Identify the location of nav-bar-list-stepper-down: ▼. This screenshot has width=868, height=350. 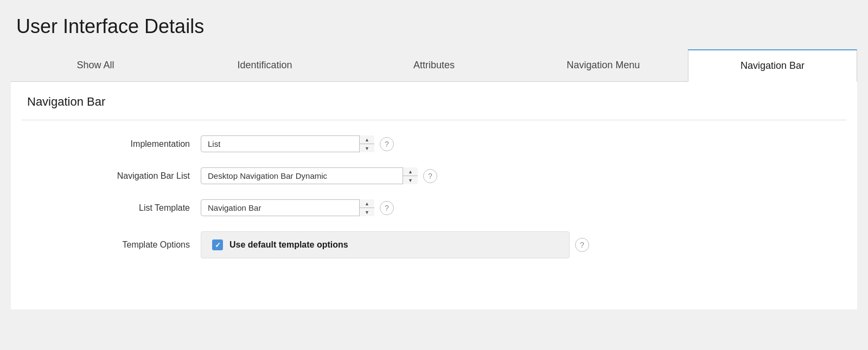
(410, 180).